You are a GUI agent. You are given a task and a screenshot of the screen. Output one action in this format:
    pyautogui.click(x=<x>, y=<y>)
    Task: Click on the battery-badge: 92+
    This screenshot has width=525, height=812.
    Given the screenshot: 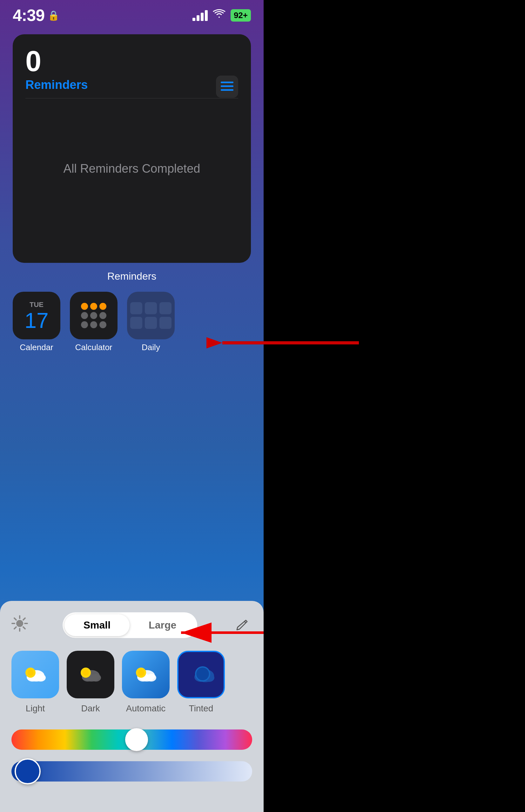 What is the action you would take?
    pyautogui.click(x=241, y=15)
    